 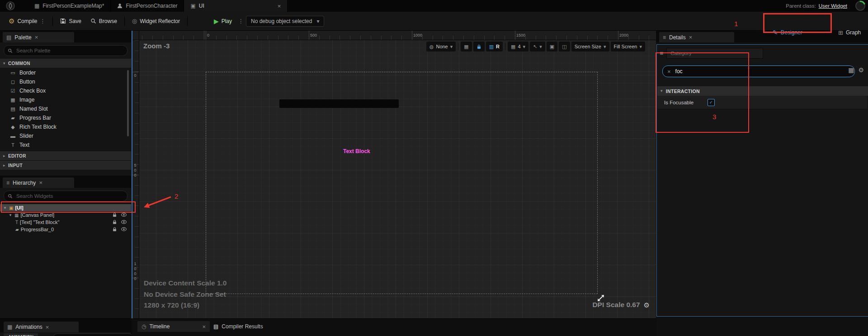 What do you see at coordinates (66, 136) in the screenshot?
I see `palette-item-slider: ▬Slider` at bounding box center [66, 136].